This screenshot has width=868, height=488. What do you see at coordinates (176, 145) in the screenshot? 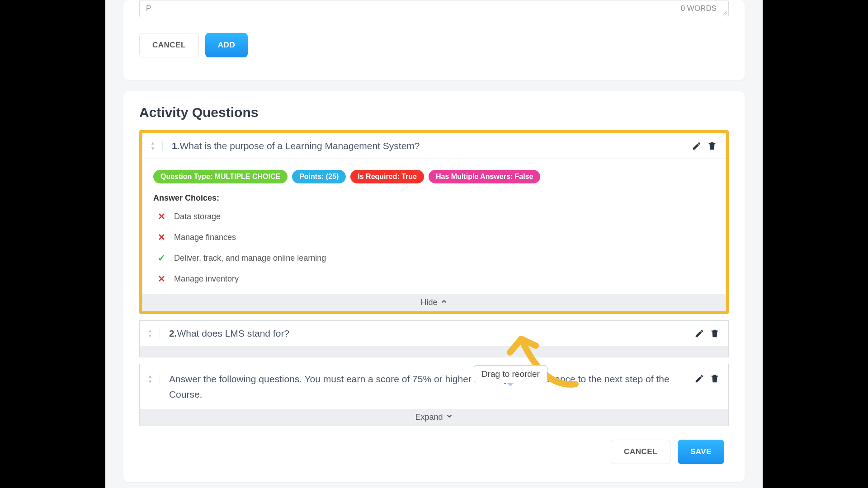
I see `question-1-number: 1.` at bounding box center [176, 145].